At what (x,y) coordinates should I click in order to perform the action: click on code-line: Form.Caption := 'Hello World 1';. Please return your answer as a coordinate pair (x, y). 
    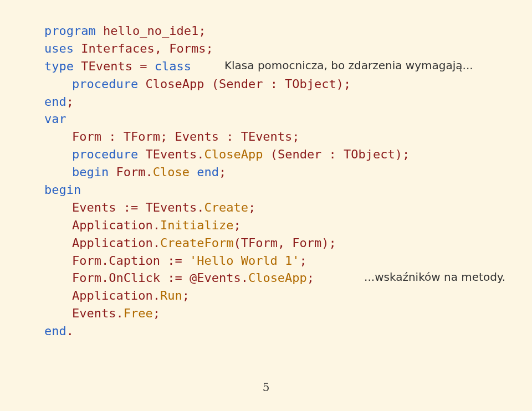
    Looking at the image, I should click on (277, 261).